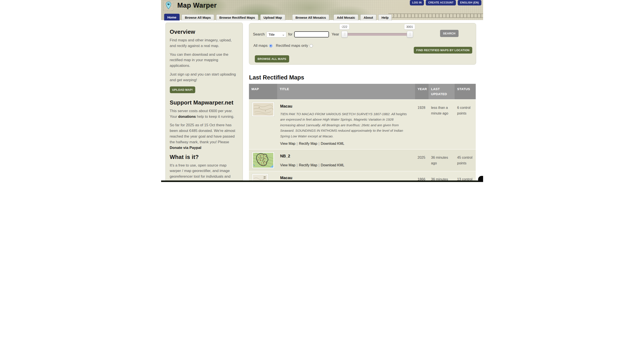 This screenshot has width=644, height=364. I want to click on support-p2-text: So far for 2025 as of 15 Oct there has b…, so click(202, 133).